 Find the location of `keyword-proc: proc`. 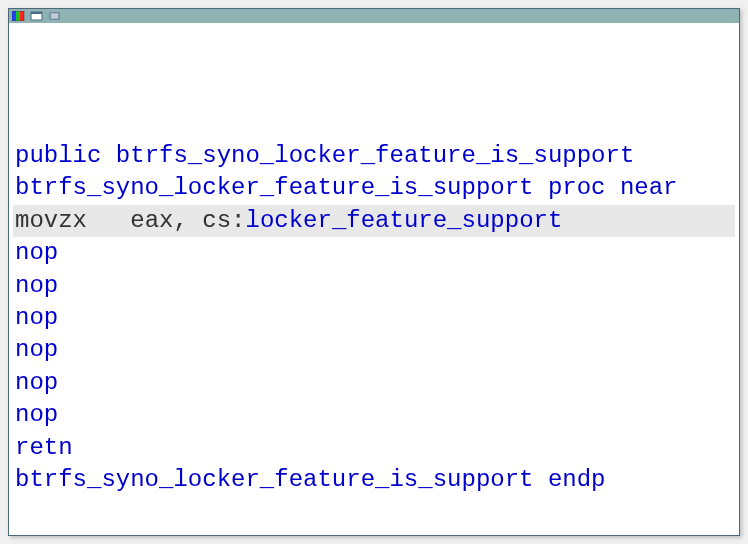

keyword-proc: proc is located at coordinates (577, 188).